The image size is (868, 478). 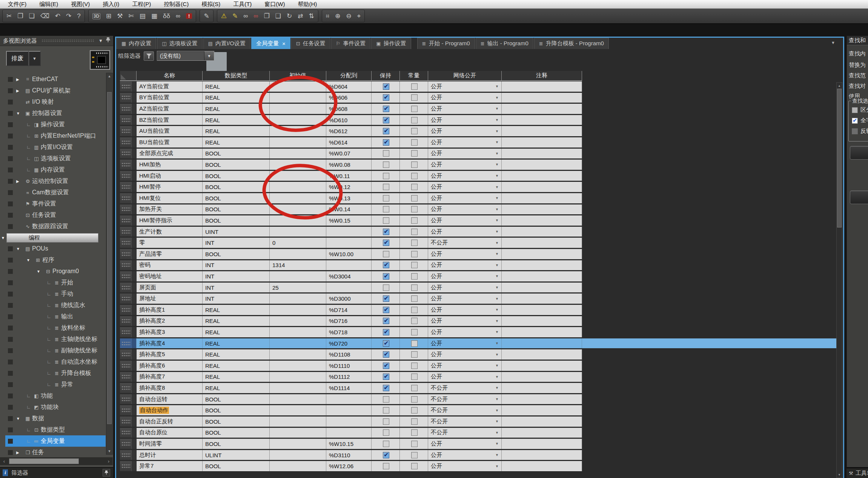 What do you see at coordinates (55, 350) in the screenshot?
I see `tree-item-sec-sub-axis-coord: ∟≣副轴绕线坐标` at bounding box center [55, 350].